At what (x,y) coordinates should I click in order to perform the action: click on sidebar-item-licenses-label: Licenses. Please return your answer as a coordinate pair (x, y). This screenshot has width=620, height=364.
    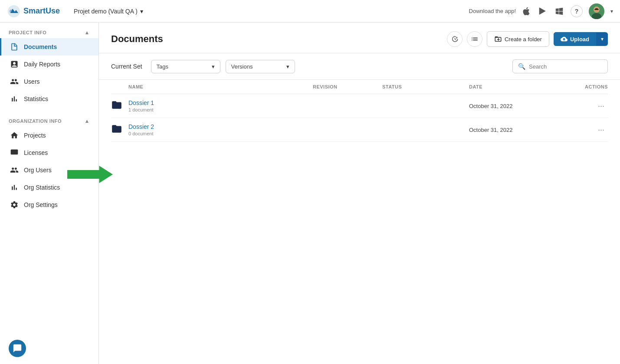
    Looking at the image, I should click on (36, 153).